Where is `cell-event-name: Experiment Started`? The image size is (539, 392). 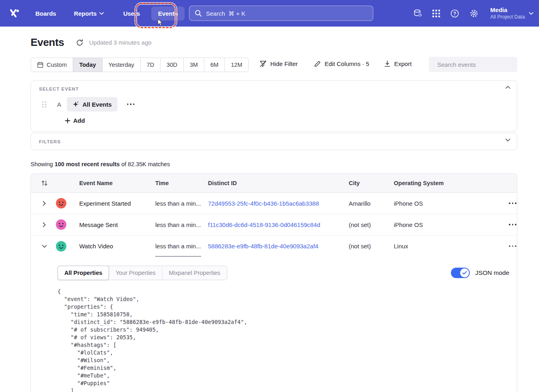 cell-event-name: Experiment Started is located at coordinates (117, 204).